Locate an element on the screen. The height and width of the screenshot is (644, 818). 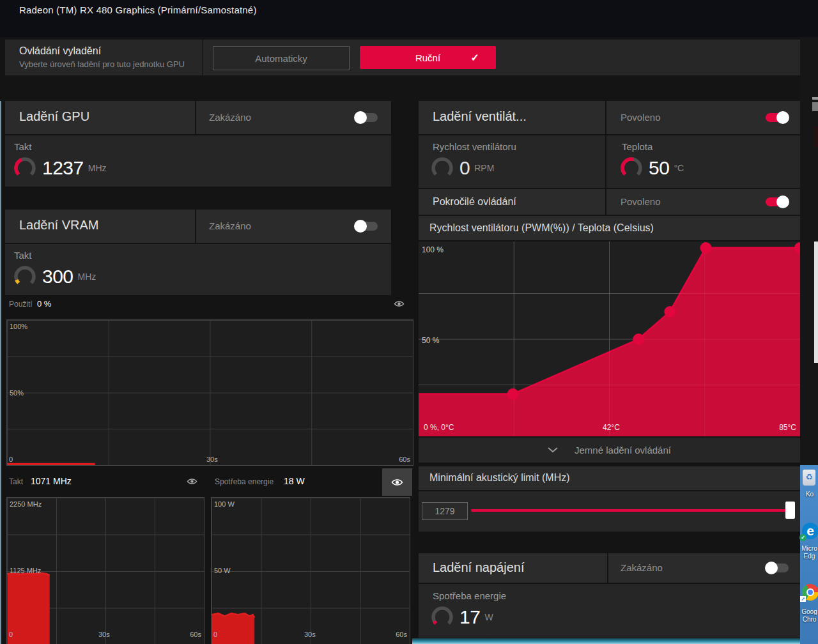
fan-tuning-toggle is located at coordinates (777, 118).